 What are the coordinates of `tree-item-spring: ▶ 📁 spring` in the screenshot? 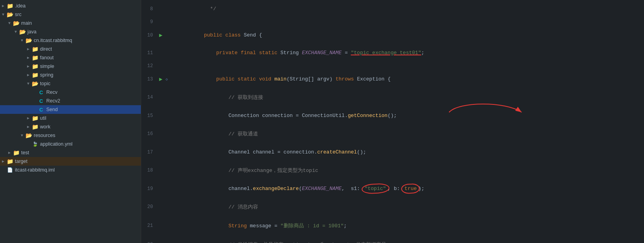 It's located at (71, 75).